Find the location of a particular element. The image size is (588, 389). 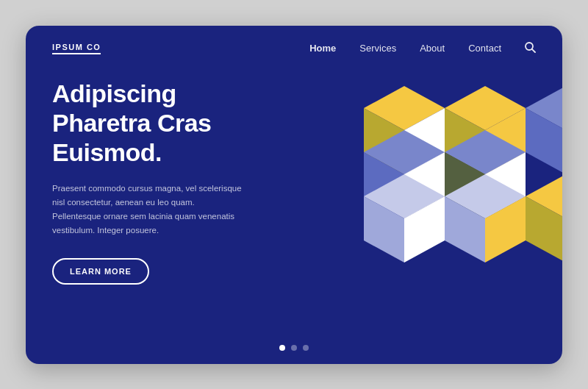

nav-services: Services is located at coordinates (378, 49).